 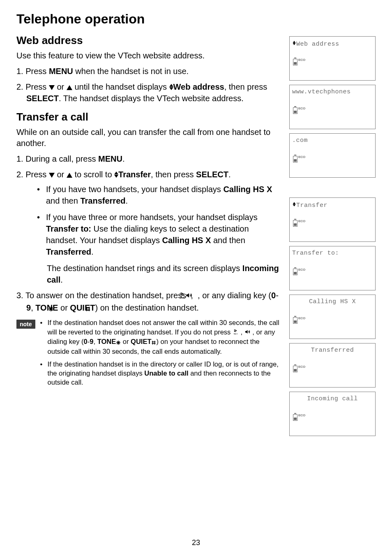 What do you see at coordinates (148, 227) in the screenshot?
I see `t-step2: 2. Press or to scroll to Transfer, then …` at bounding box center [148, 227].